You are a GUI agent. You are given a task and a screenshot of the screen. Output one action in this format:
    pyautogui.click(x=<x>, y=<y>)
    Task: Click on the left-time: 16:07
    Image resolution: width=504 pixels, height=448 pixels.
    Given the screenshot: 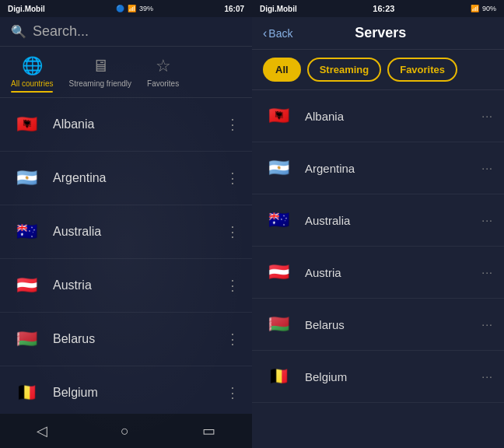 What is the action you would take?
    pyautogui.click(x=234, y=9)
    